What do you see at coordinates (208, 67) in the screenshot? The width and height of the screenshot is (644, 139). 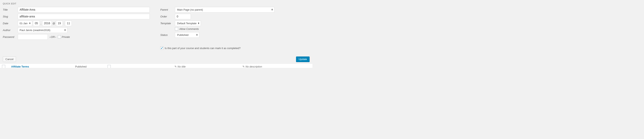 I see `row-no-title: ✎ No title` at bounding box center [208, 67].